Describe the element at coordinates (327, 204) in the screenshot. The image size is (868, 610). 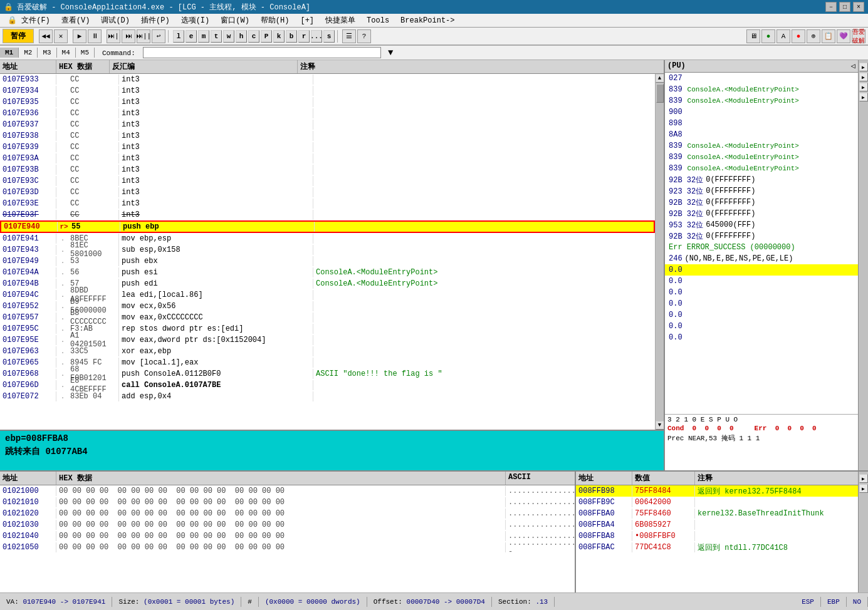
I see `table-row: 0107E93ECCint3` at that location.